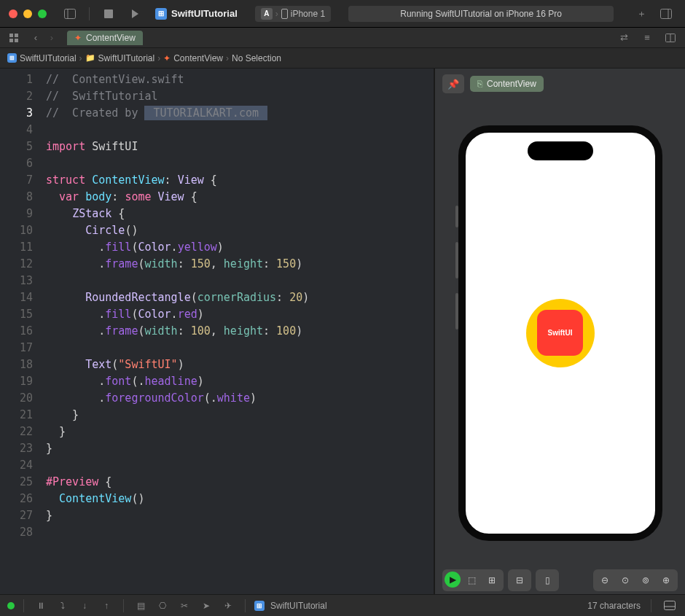  I want to click on plus-icon: ＋, so click(641, 14).